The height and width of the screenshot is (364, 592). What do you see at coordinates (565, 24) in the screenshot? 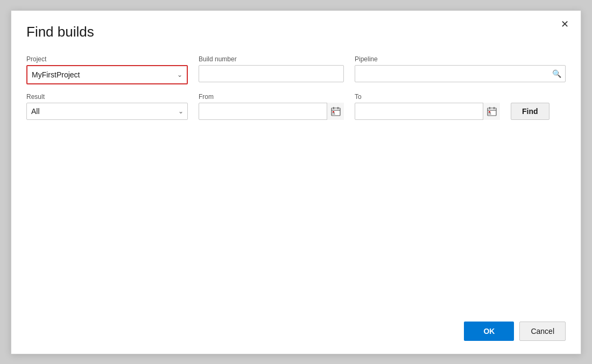
I see `close-button: ✕` at bounding box center [565, 24].